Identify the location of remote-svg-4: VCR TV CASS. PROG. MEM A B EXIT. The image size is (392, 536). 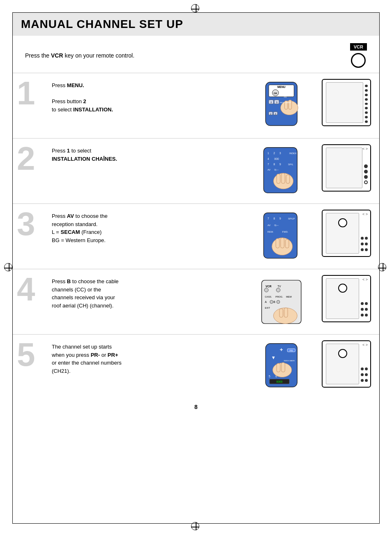
(284, 302).